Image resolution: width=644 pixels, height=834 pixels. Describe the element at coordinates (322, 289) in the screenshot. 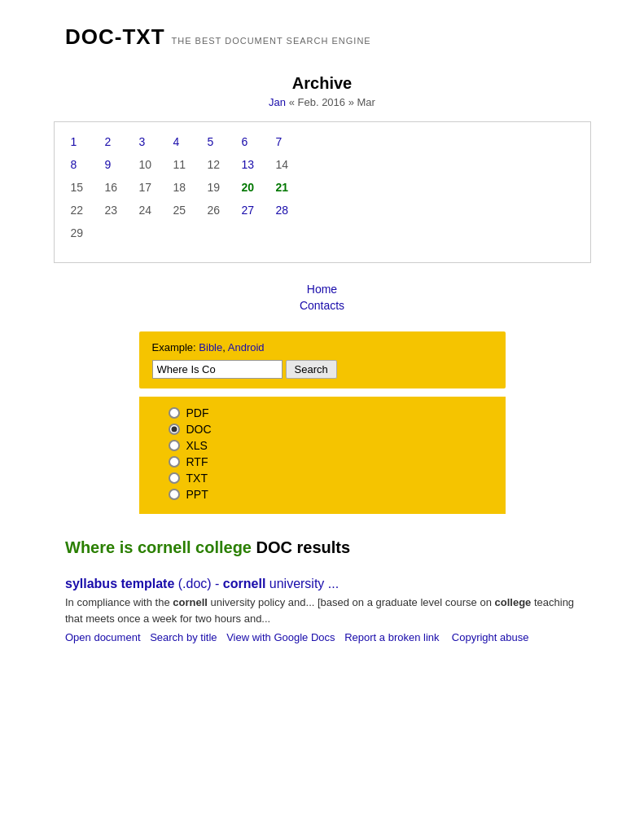

I see `home-link: Home` at that location.